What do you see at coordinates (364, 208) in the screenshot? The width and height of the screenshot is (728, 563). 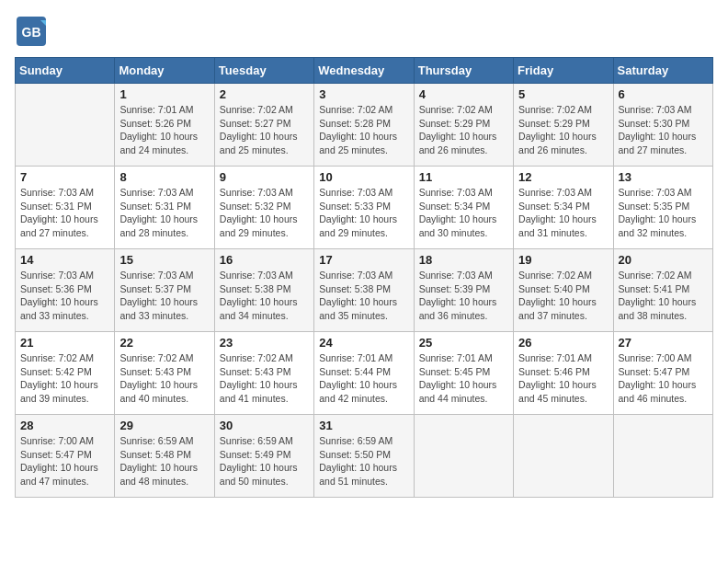 I see `calendar-cell: 10Sunrise: 7:03 AMSunset: 5:33 PMDayligh…` at bounding box center [364, 208].